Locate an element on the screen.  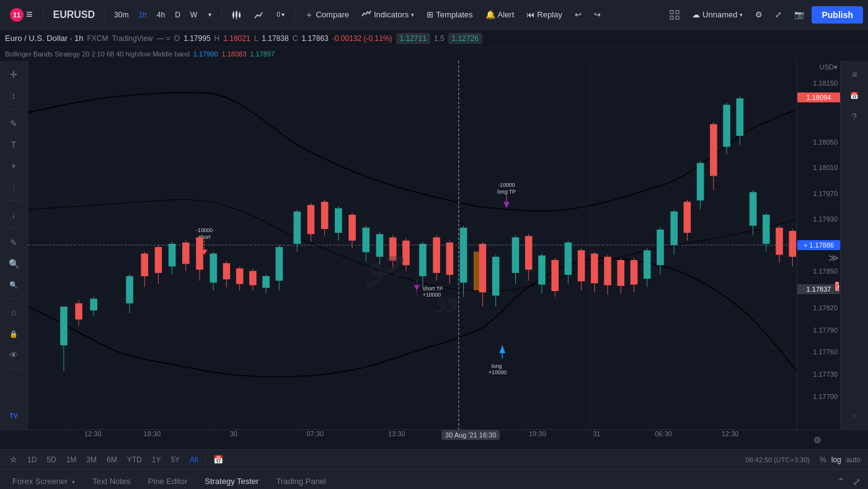
expand-right-icon: ≫ is located at coordinates (833, 258).